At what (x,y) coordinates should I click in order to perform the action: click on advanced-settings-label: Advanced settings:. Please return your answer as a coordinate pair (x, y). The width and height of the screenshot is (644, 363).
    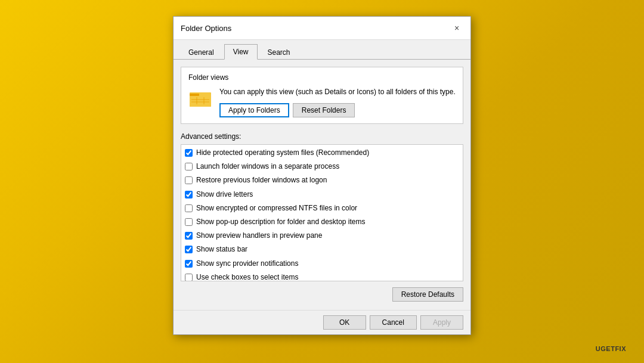
    Looking at the image, I should click on (322, 136).